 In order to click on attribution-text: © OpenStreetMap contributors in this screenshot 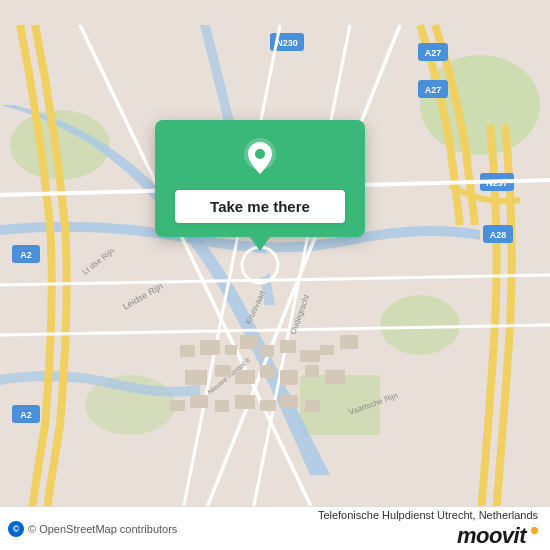, I will do `click(102, 529)`.